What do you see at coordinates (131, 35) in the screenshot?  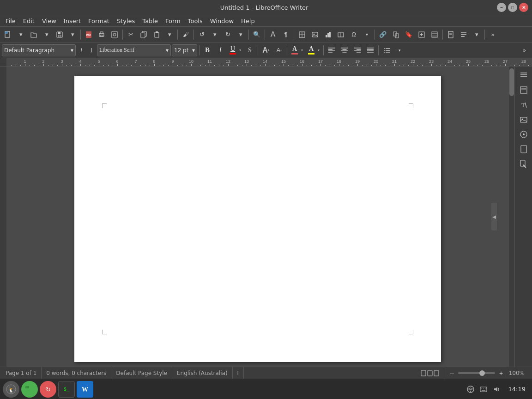 I see `cut-button: ✂` at bounding box center [131, 35].